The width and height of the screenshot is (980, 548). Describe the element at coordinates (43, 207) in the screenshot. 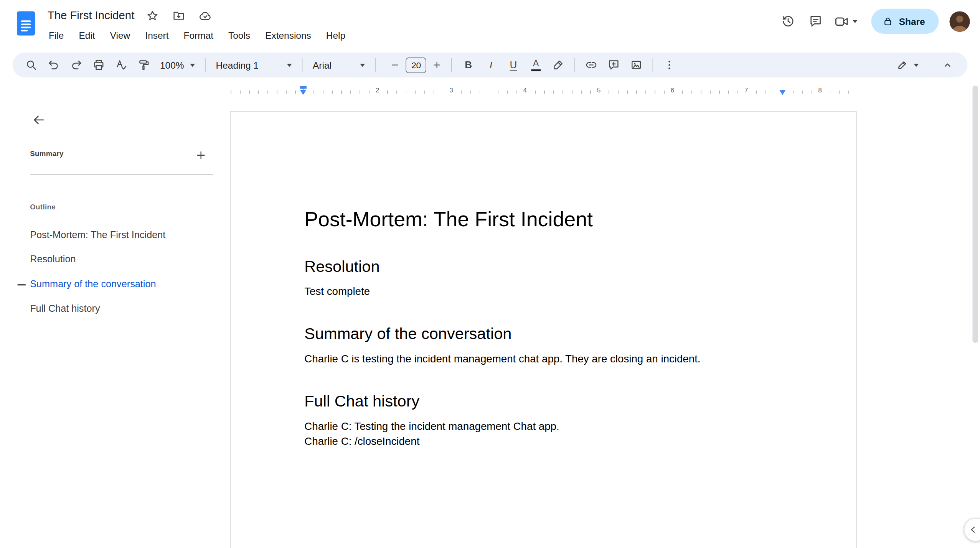

I see `outline-section-label: Outline` at that location.